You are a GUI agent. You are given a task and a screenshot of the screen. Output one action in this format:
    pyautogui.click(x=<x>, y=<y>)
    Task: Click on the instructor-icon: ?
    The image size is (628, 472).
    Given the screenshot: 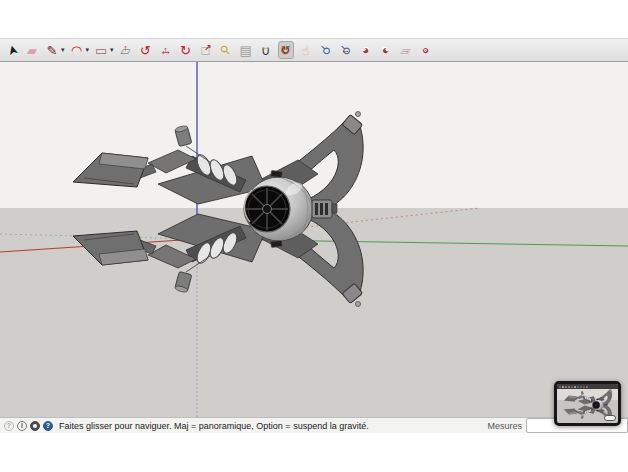 What is the action you would take?
    pyautogui.click(x=9, y=426)
    